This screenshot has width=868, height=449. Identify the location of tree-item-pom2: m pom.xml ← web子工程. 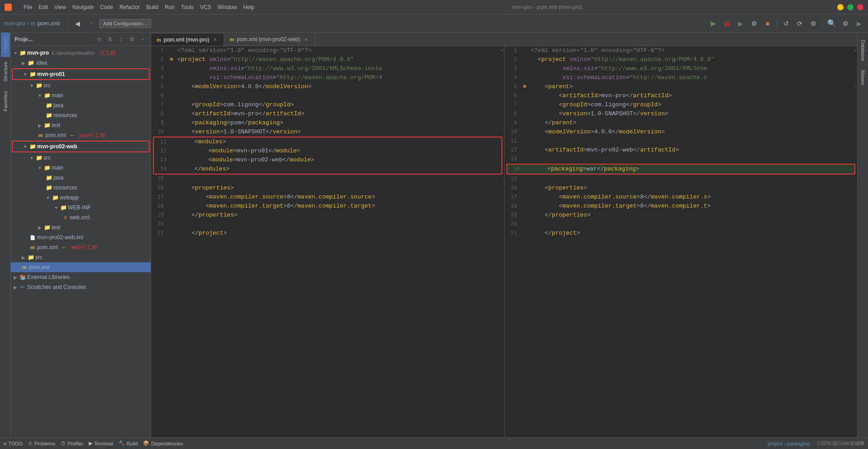
(81, 247).